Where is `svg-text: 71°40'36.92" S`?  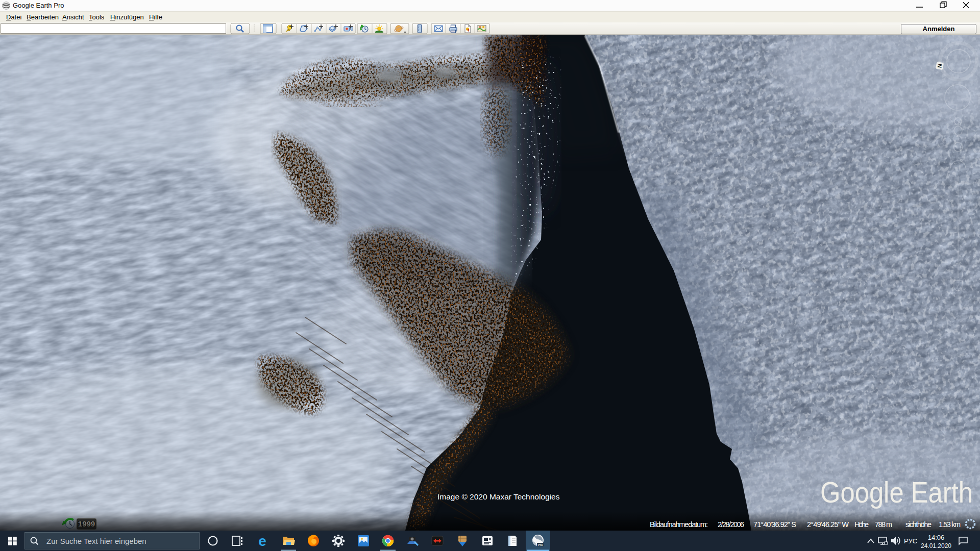 svg-text: 71°40'36.92" S is located at coordinates (775, 524).